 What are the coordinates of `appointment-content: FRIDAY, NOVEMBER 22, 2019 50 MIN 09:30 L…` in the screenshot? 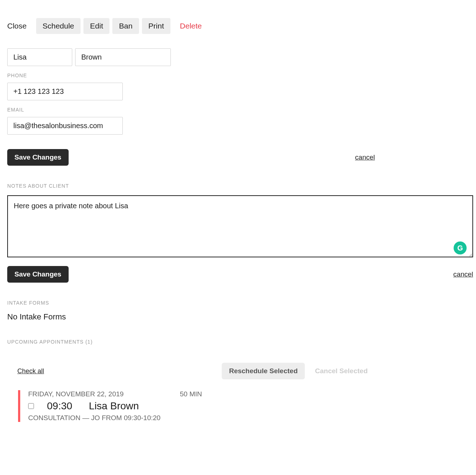 It's located at (248, 406).